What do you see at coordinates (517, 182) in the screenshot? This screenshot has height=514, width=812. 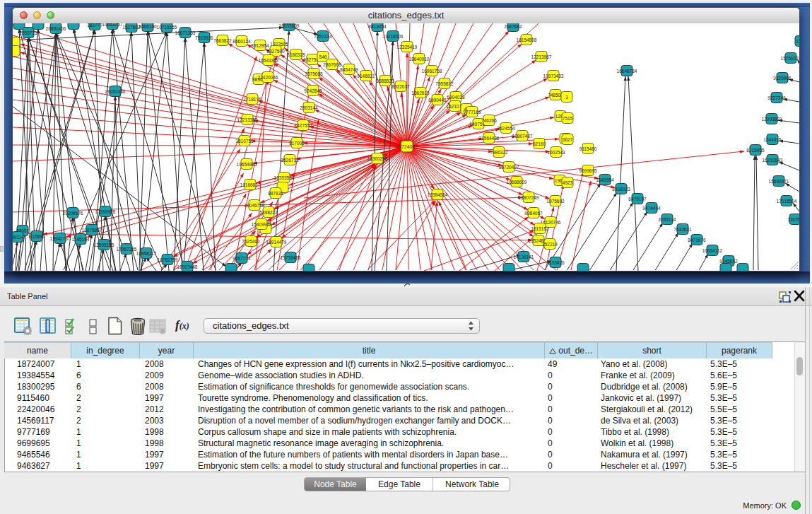 I see `svg-text: 10688609` at bounding box center [517, 182].